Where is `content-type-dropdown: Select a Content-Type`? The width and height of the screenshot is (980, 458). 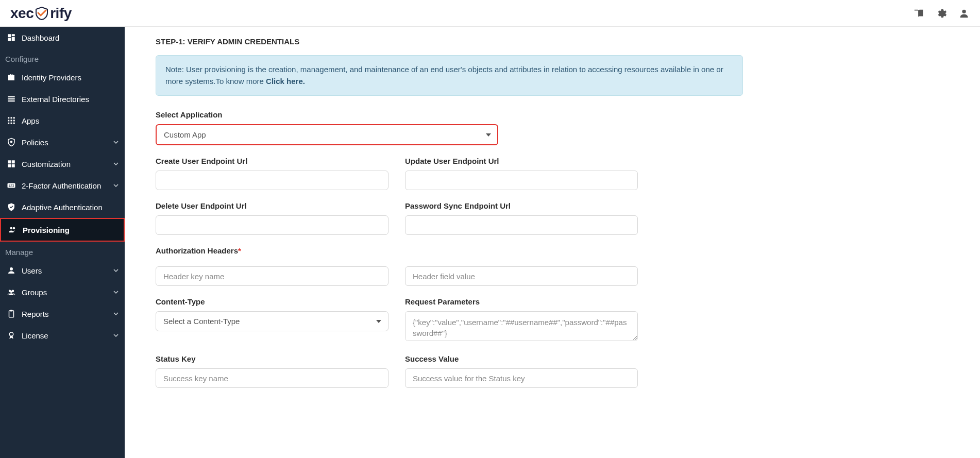
content-type-dropdown: Select a Content-Type is located at coordinates (272, 321).